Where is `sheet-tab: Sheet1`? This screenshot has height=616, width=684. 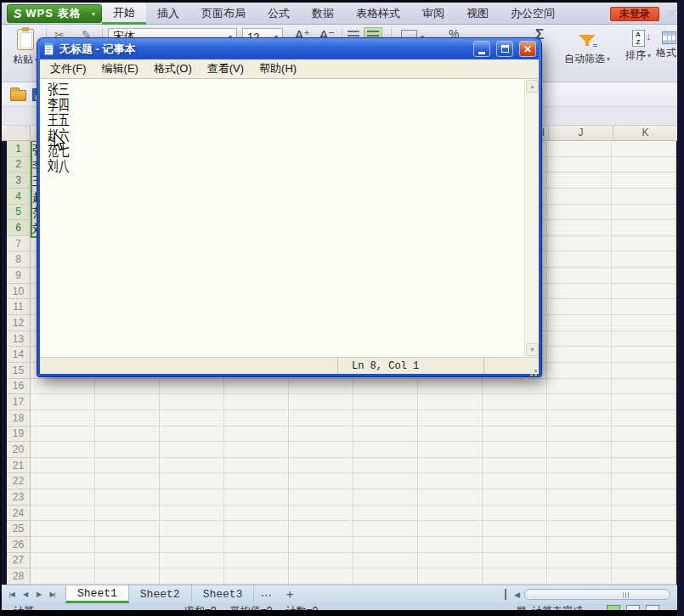 sheet-tab: Sheet1 is located at coordinates (97, 595).